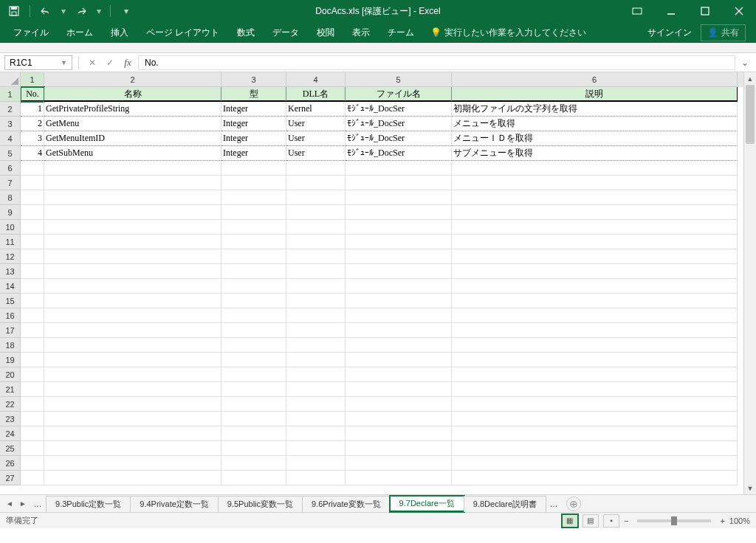 The height and width of the screenshot is (543, 756). Describe the element at coordinates (183, 32) in the screenshot. I see `tab-pagelayout: ページ レイアウト` at that location.